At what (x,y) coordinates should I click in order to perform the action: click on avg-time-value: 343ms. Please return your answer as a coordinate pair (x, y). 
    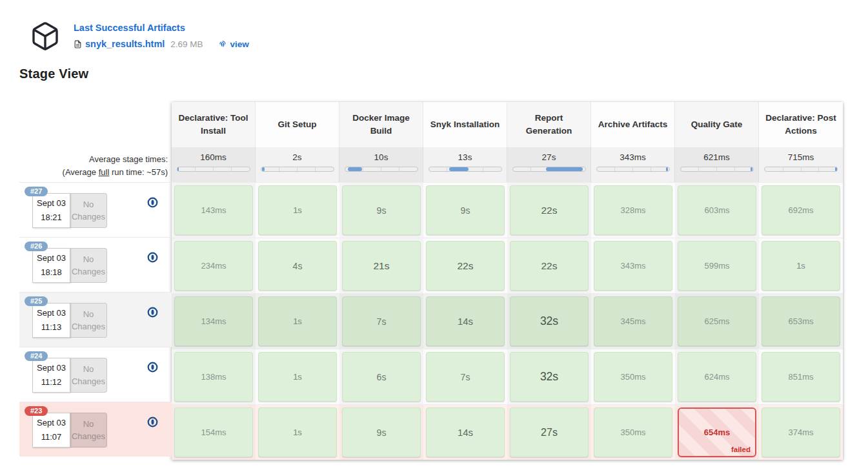
    Looking at the image, I should click on (632, 158).